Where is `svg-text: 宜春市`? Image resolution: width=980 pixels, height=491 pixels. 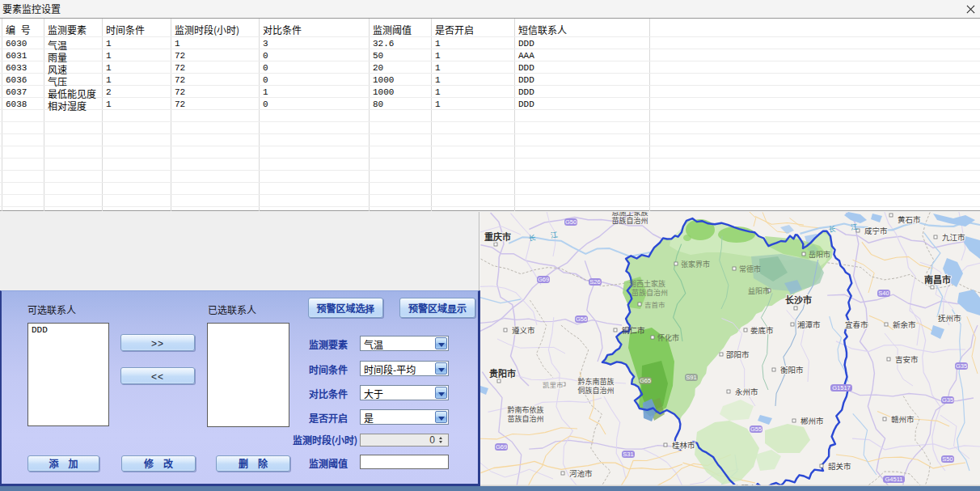
svg-text: 宜春市 is located at coordinates (857, 324).